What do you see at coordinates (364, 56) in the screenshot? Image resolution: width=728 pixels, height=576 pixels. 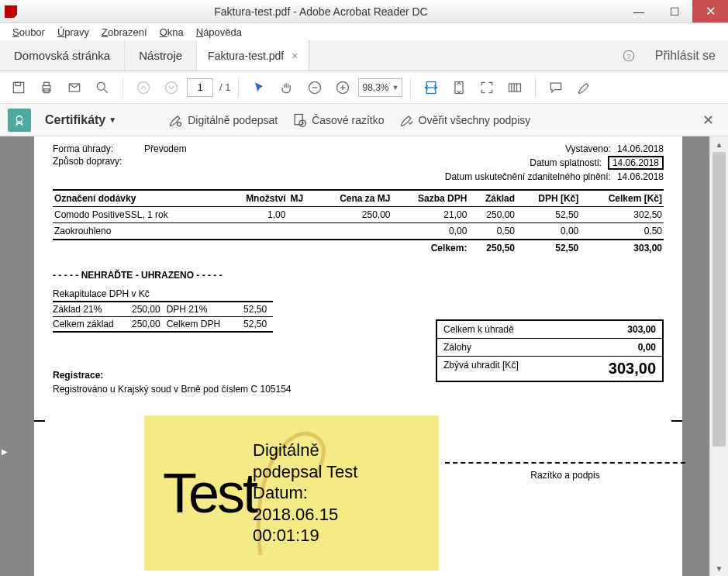 I see `tabs-row: Domovská stránka Nástroje Faktura-test.p…` at bounding box center [364, 56].